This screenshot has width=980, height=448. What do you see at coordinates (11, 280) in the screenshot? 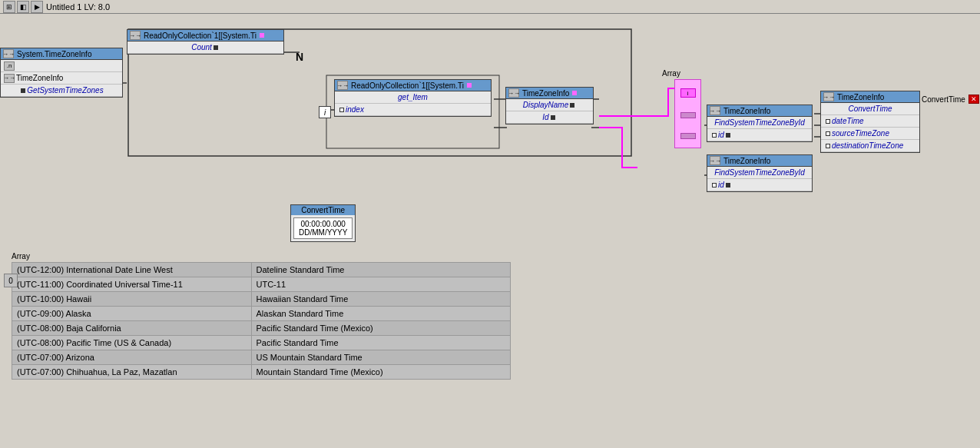
I see `index-badge: 0` at bounding box center [11, 280].